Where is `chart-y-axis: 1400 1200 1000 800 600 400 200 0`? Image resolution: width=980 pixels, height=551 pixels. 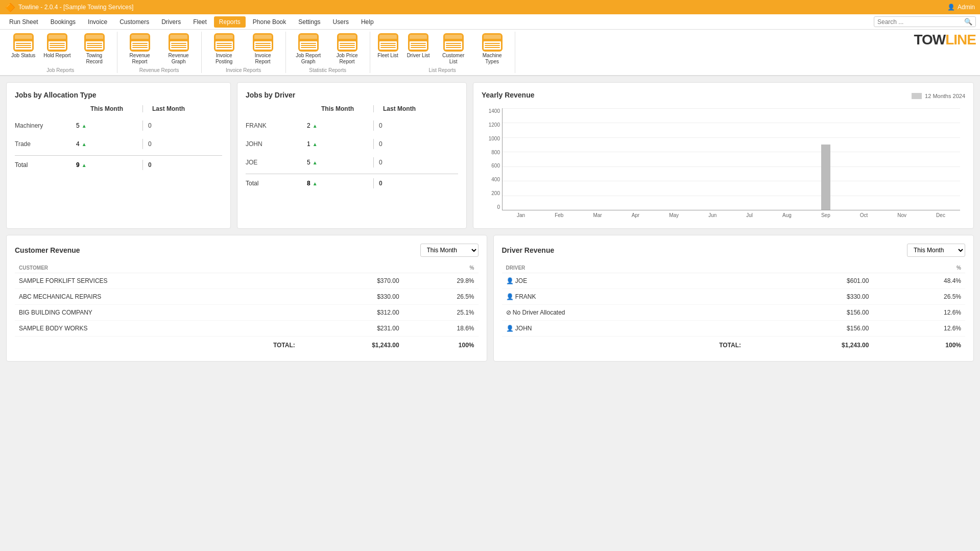 chart-y-axis: 1400 1200 1000 800 600 400 200 0 is located at coordinates (491, 159).